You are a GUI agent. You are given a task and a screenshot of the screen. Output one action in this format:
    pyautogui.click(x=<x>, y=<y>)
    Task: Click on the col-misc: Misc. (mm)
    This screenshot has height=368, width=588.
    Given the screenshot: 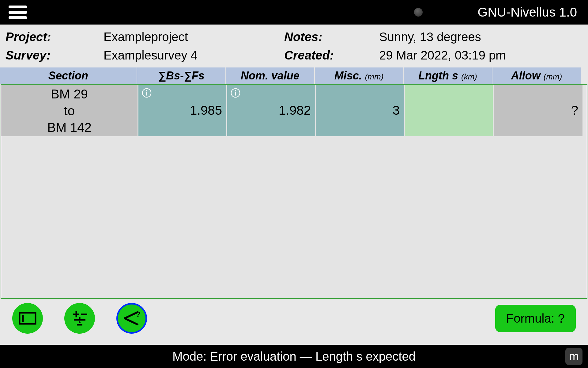 What is the action you would take?
    pyautogui.click(x=359, y=76)
    